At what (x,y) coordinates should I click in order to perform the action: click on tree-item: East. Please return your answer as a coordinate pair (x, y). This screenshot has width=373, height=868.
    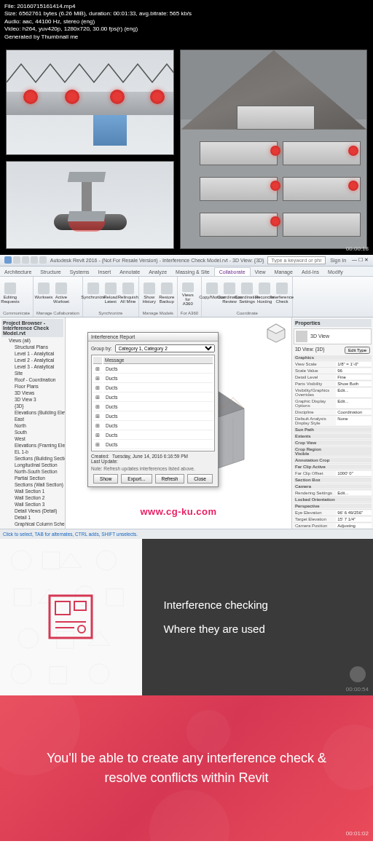
    Looking at the image, I should click on (32, 419).